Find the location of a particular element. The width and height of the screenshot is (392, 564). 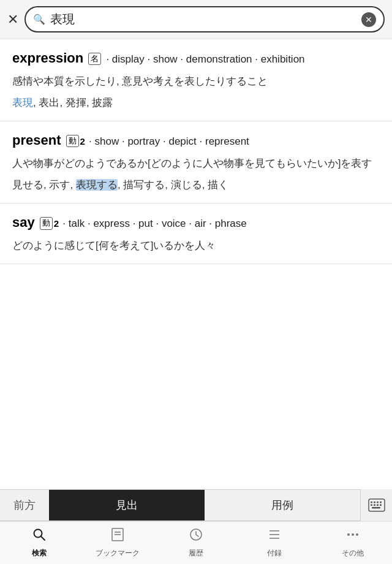

jp-word-highlighted-present: 表現する is located at coordinates (97, 185).